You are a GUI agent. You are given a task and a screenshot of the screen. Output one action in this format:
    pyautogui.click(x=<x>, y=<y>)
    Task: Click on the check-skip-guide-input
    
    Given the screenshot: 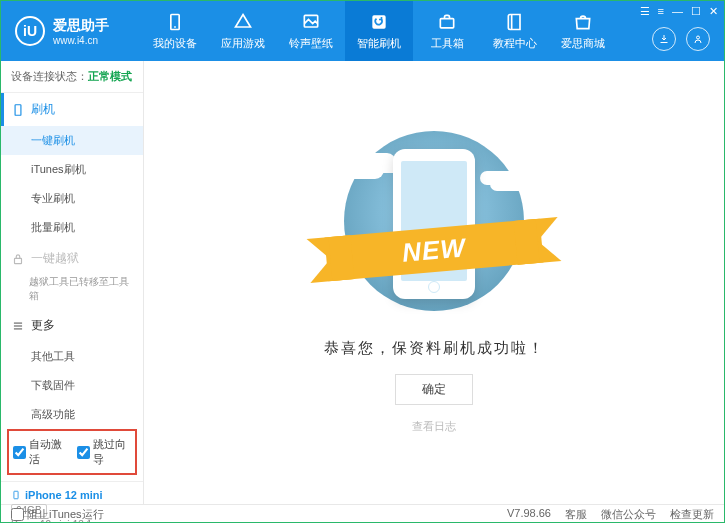 What is the action you would take?
    pyautogui.click(x=84, y=452)
    